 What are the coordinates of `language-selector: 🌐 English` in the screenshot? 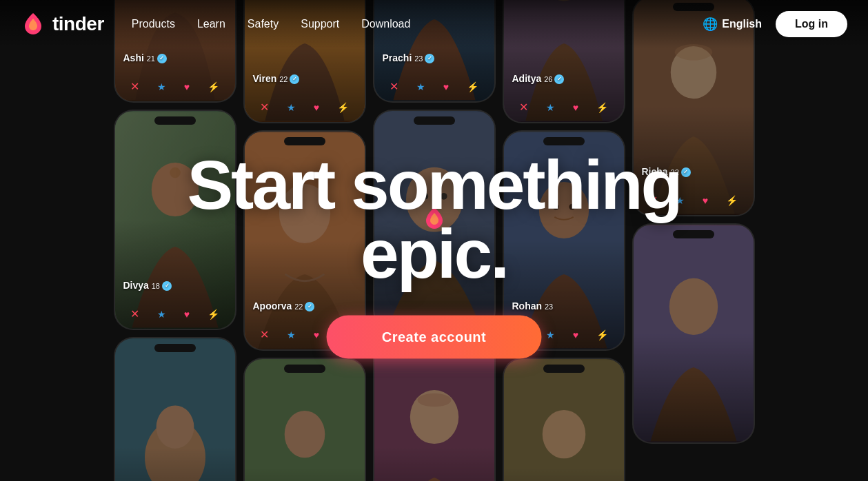 It's located at (732, 24).